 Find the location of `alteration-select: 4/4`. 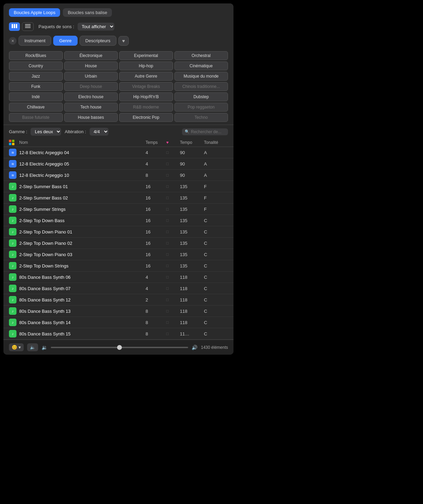

alteration-select: 4/4 is located at coordinates (99, 132).